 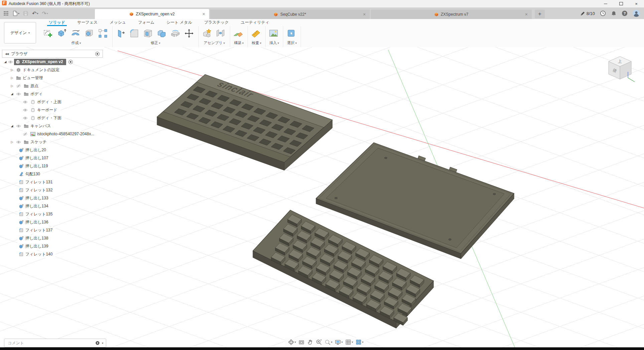 I want to click on zoom-button, so click(x=319, y=342).